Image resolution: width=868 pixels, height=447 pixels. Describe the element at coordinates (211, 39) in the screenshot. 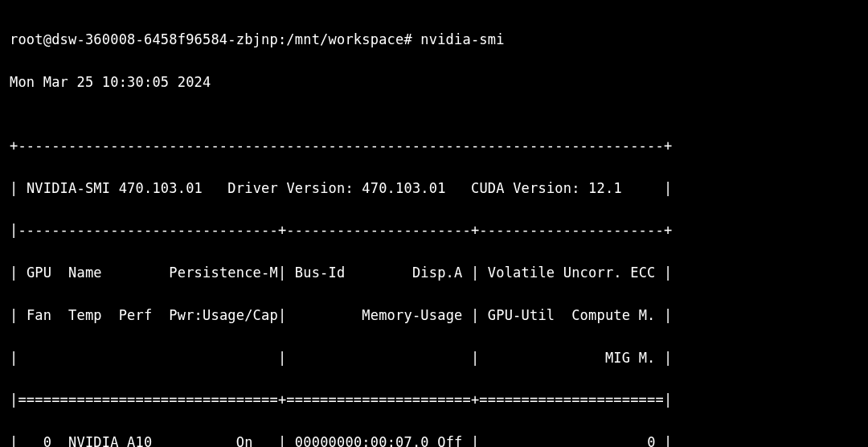

I see `prompt-prefix: root@dsw-360008-6458f96584-zbjnp:/mnt/wo…` at that location.